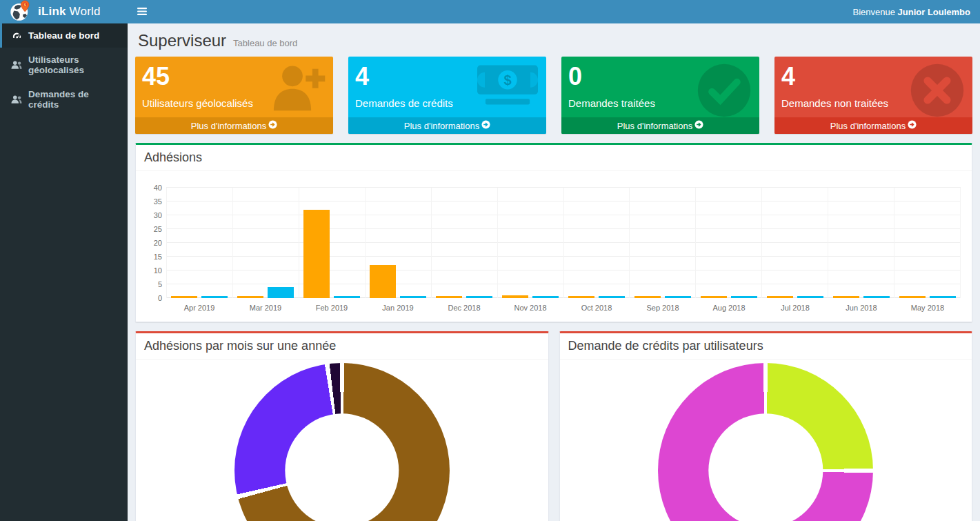 Image resolution: width=980 pixels, height=521 pixels. Describe the element at coordinates (663, 308) in the screenshot. I see `x-axis-tick: Sep 2018` at that location.